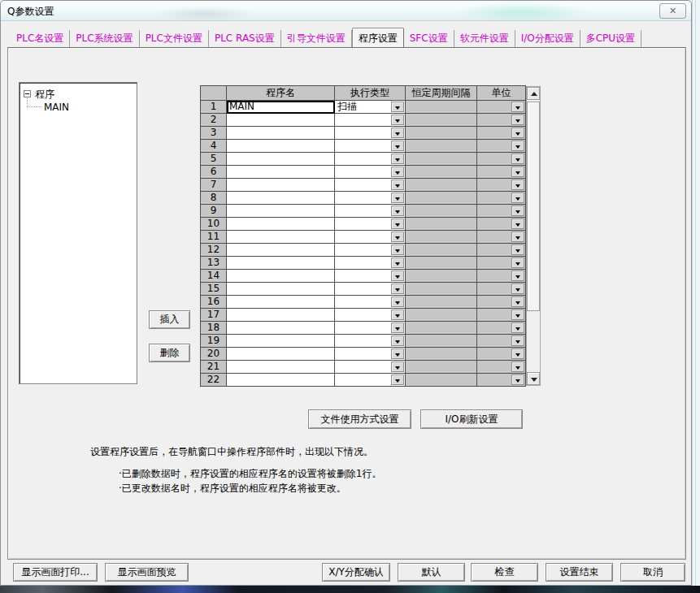 The width and height of the screenshot is (700, 593). Describe the element at coordinates (429, 39) in the screenshot. I see `tab-6: SFC设置` at that location.